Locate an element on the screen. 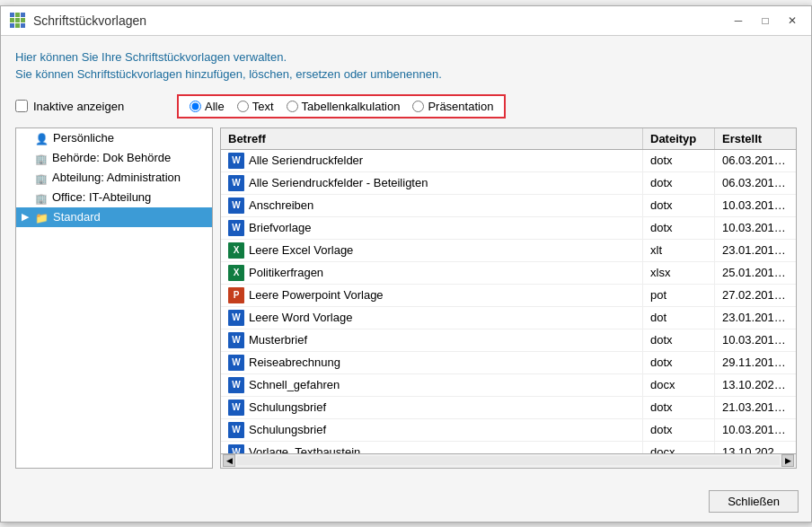  cell-name: W Anschreiben is located at coordinates (432, 206).